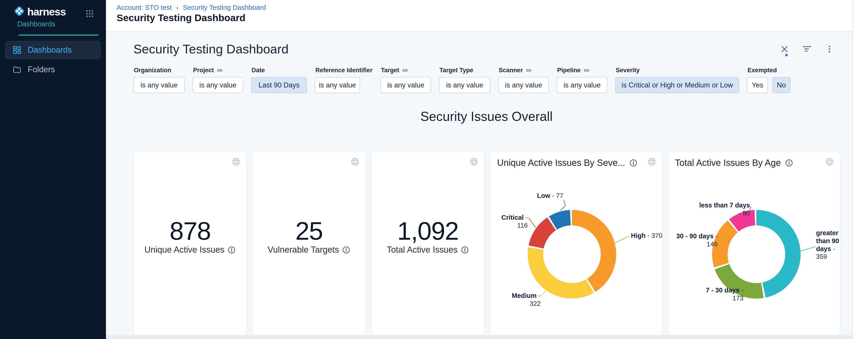  I want to click on stat-label: Vulnerable Targets, so click(309, 250).